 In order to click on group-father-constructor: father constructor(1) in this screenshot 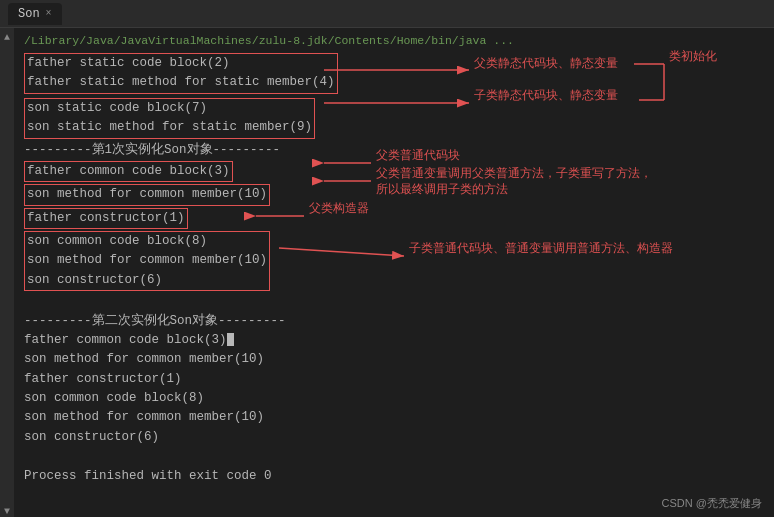, I will do `click(106, 218)`.